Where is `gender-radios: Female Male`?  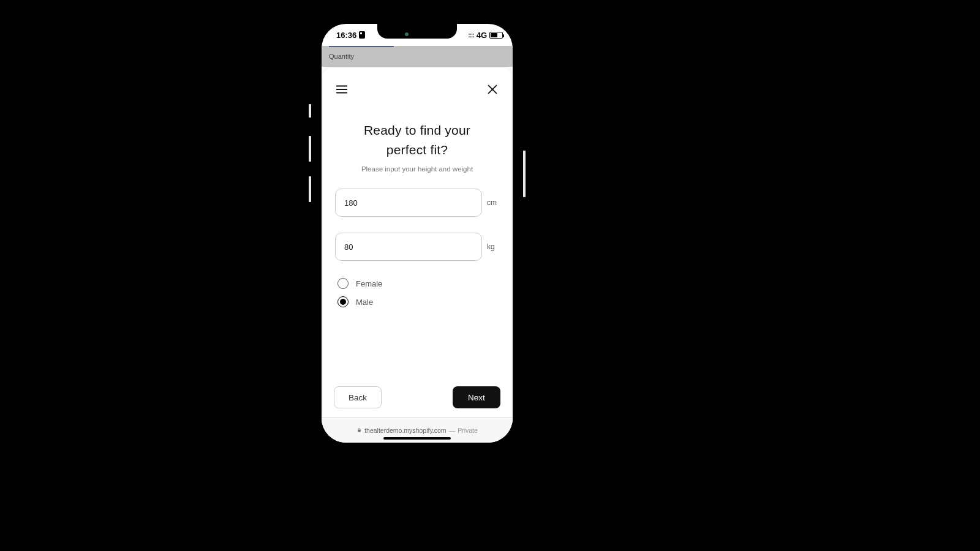 gender-radios: Female Male is located at coordinates (417, 293).